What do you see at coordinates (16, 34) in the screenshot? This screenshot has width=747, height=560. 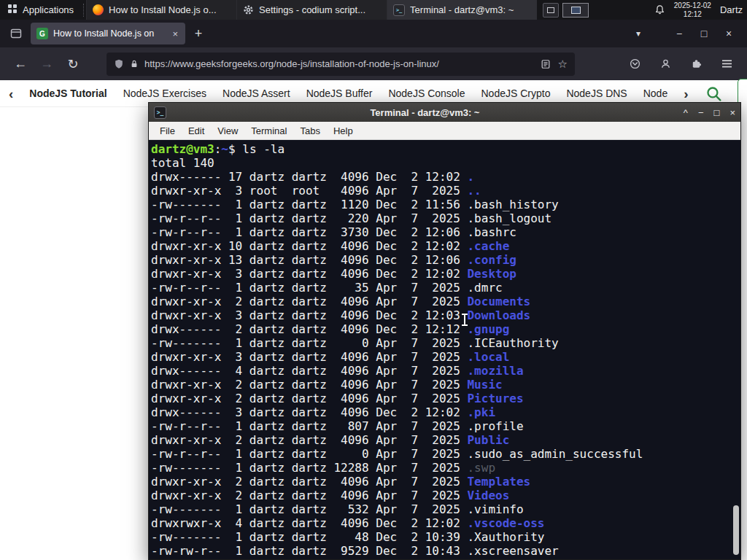 I see `firefox-view-button` at bounding box center [16, 34].